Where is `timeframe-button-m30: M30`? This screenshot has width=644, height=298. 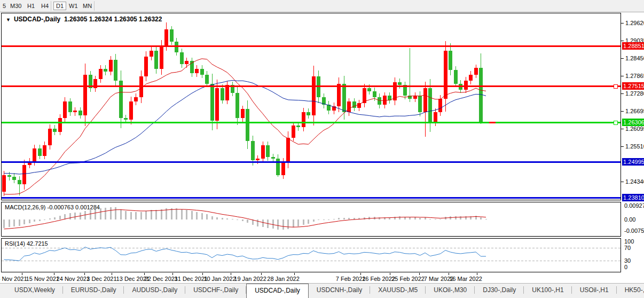 timeframe-button-m30: M30 is located at coordinates (16, 6).